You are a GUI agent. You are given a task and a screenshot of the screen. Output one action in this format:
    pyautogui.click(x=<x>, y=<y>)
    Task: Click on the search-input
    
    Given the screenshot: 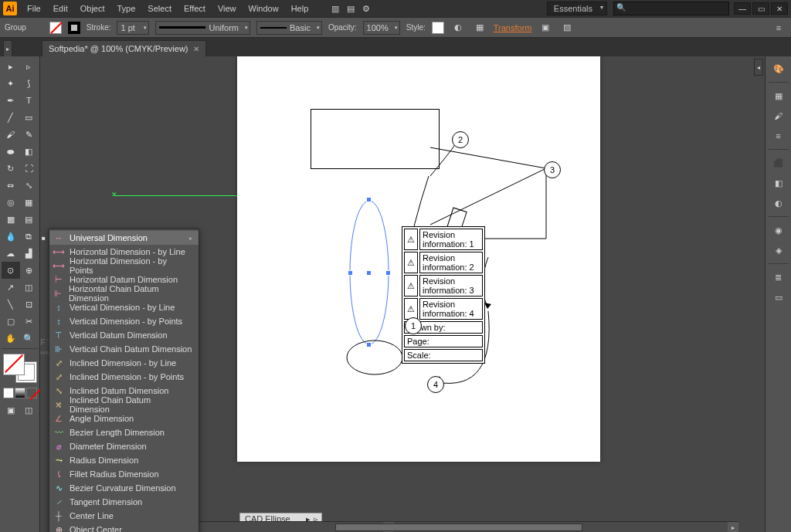 What is the action you would take?
    pyautogui.click(x=671, y=8)
    